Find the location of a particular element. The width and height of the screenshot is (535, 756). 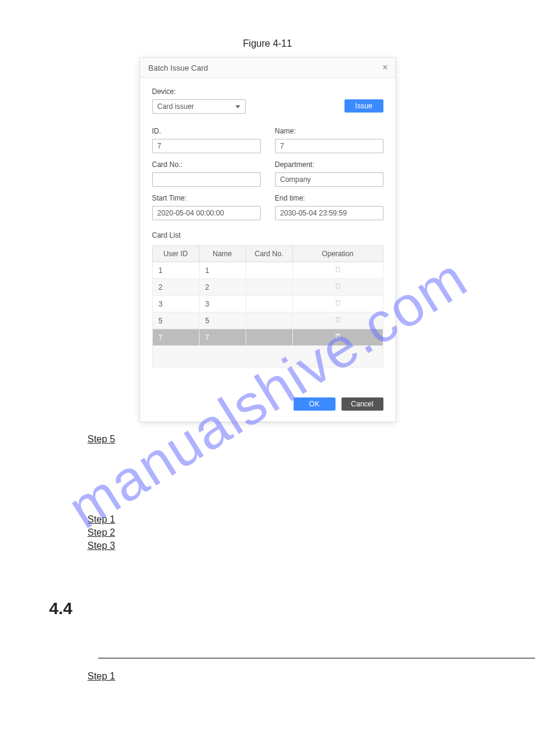

card-list-table: User ID Name Card No. Operation 1 1 is located at coordinates (268, 306).